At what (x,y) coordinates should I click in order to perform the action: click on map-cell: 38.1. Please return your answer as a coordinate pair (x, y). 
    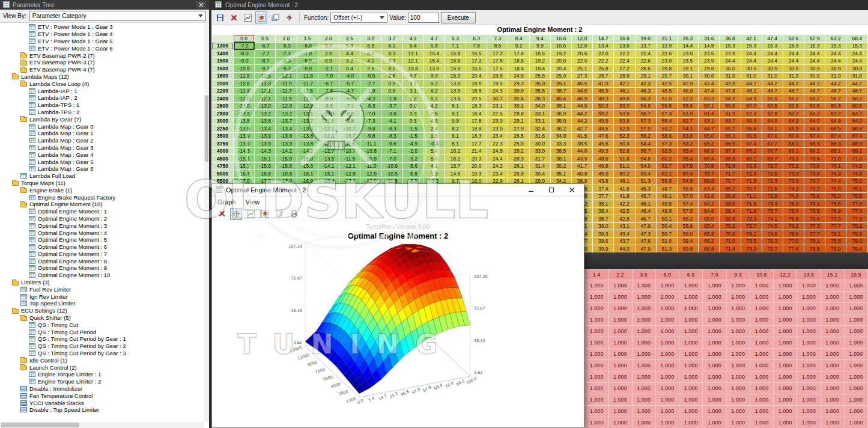
    Looking at the image, I should click on (561, 106).